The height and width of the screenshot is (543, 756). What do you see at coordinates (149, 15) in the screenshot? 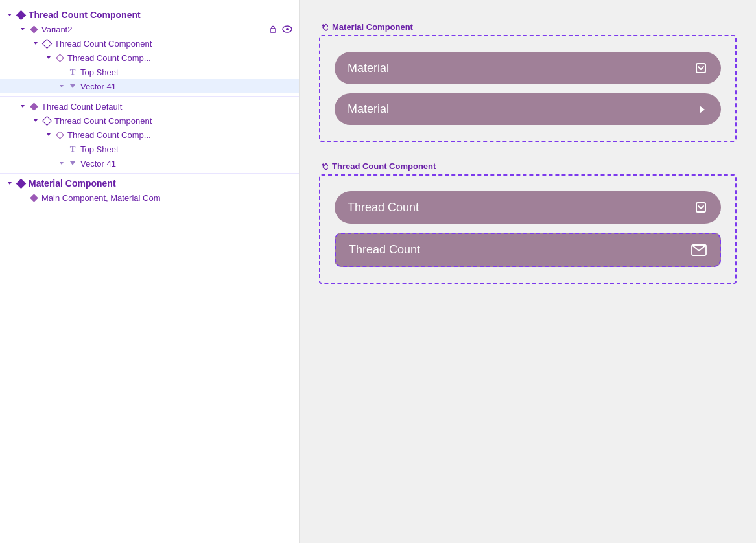
I see `tree-item-thread-count-component-root: Thread Count Component` at bounding box center [149, 15].